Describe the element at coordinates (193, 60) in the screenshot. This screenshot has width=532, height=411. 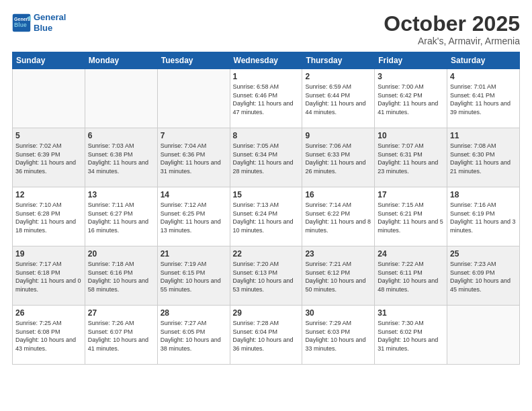
I see `weekday-header: Tuesday` at that location.